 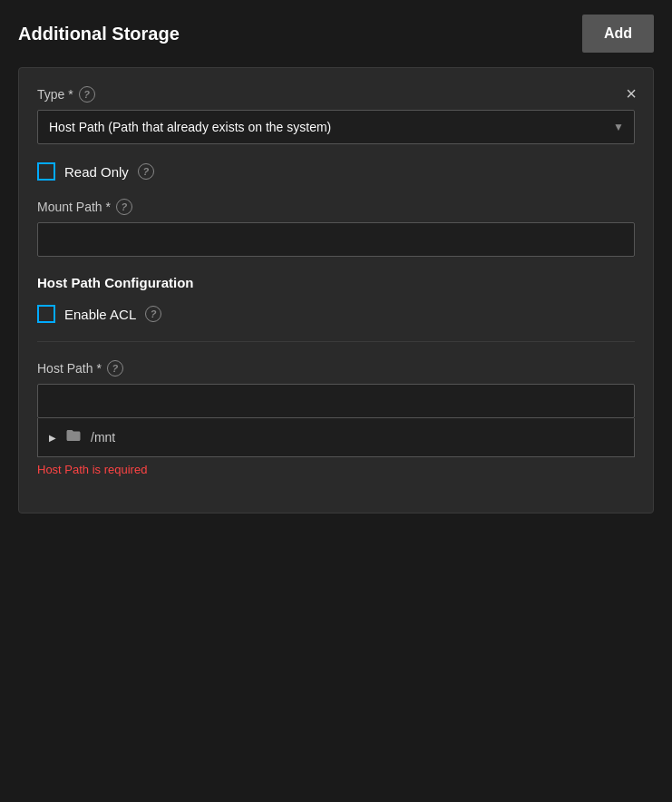 I want to click on mount-path-field-group: Mount Path * ?, so click(x=336, y=228).